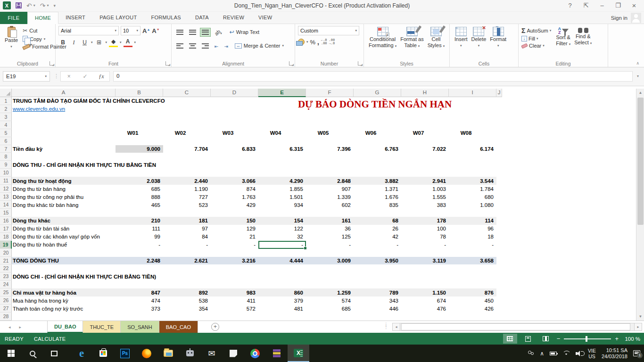 The width and height of the screenshot is (644, 362). What do you see at coordinates (6, 117) in the screenshot?
I see `row-header-3: 3` at bounding box center [6, 117].